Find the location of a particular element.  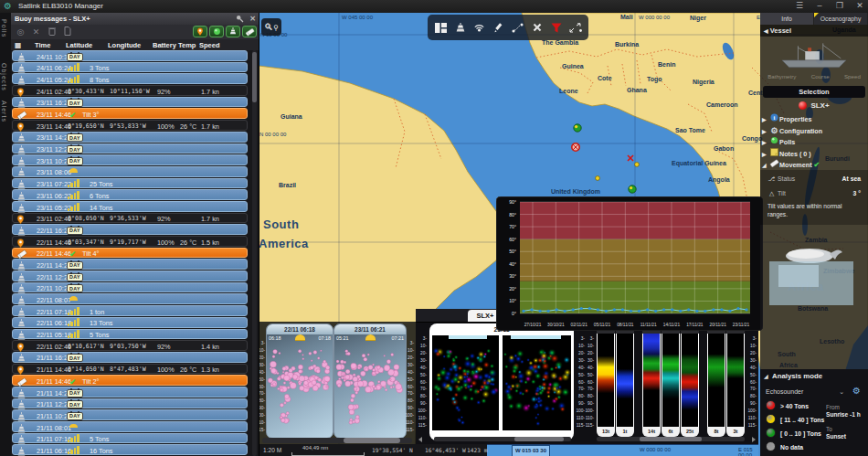

tilt-filter-button is located at coordinates (249, 31).